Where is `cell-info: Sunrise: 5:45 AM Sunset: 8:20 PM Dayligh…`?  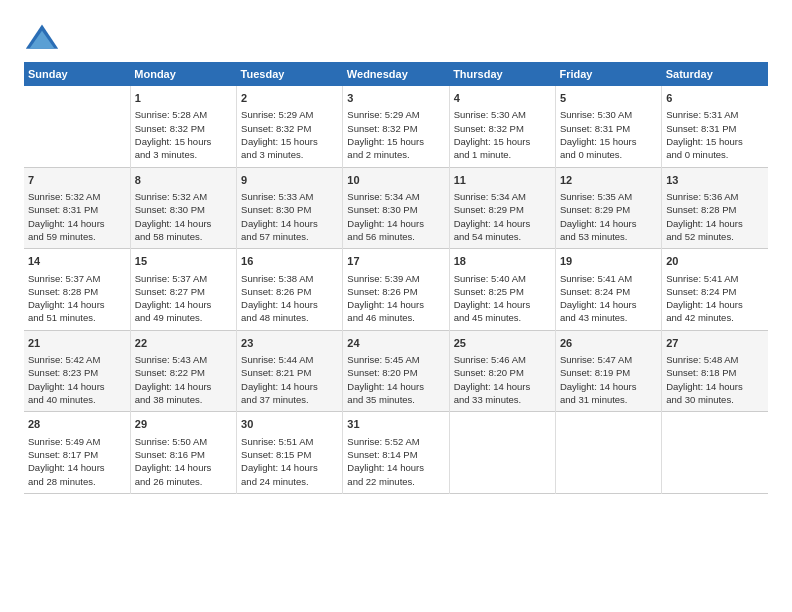
cell-info: Sunrise: 5:45 AM Sunset: 8:20 PM Dayligh… is located at coordinates (396, 380).